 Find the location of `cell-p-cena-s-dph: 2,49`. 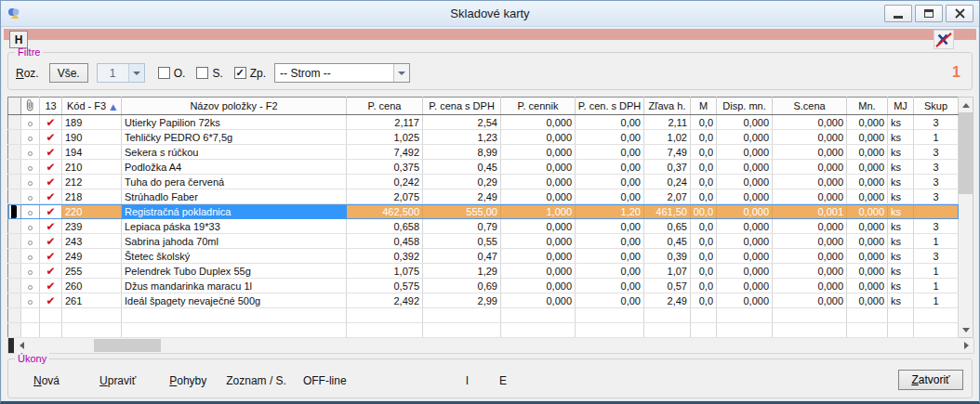

cell-p-cena-s-dph: 2,49 is located at coordinates (462, 197).